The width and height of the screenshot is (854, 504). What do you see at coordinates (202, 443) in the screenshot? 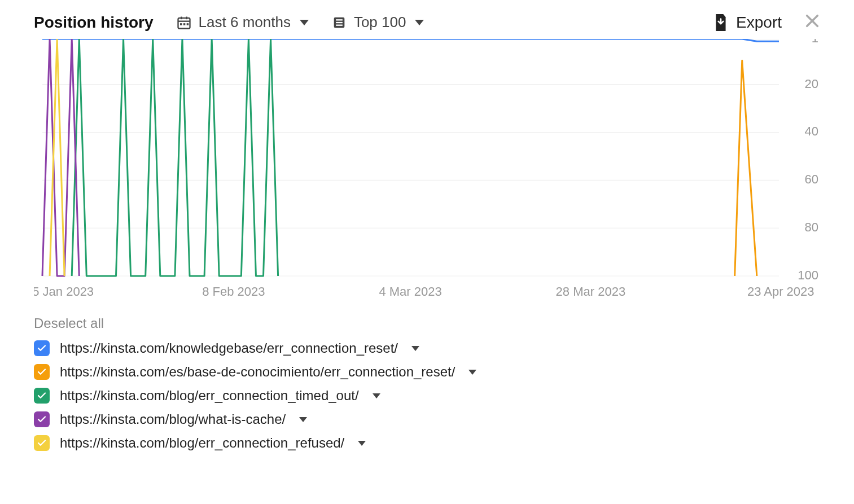
I see `legend-label: https://kinsta.com/blog/err_connection_r…` at bounding box center [202, 443].